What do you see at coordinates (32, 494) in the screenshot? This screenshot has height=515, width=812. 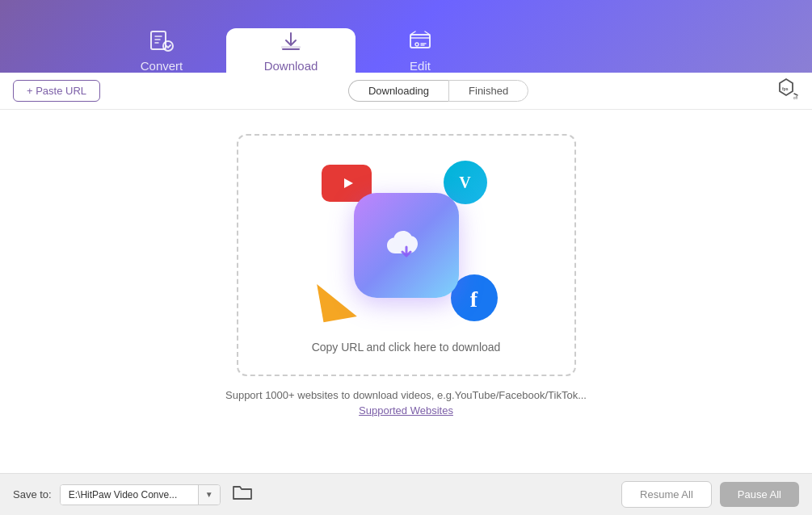 I see `save-to-label: Save to:` at bounding box center [32, 494].